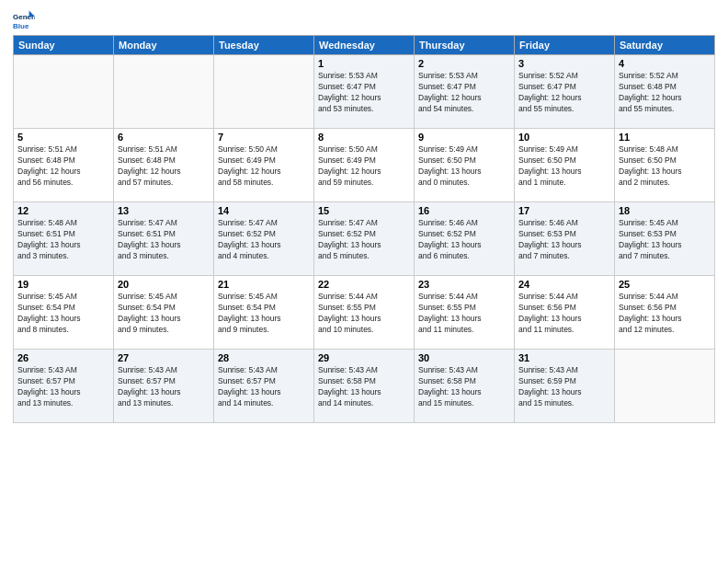 This screenshot has height=563, width=728. Describe the element at coordinates (665, 63) in the screenshot. I see `day-number: 4` at that location.